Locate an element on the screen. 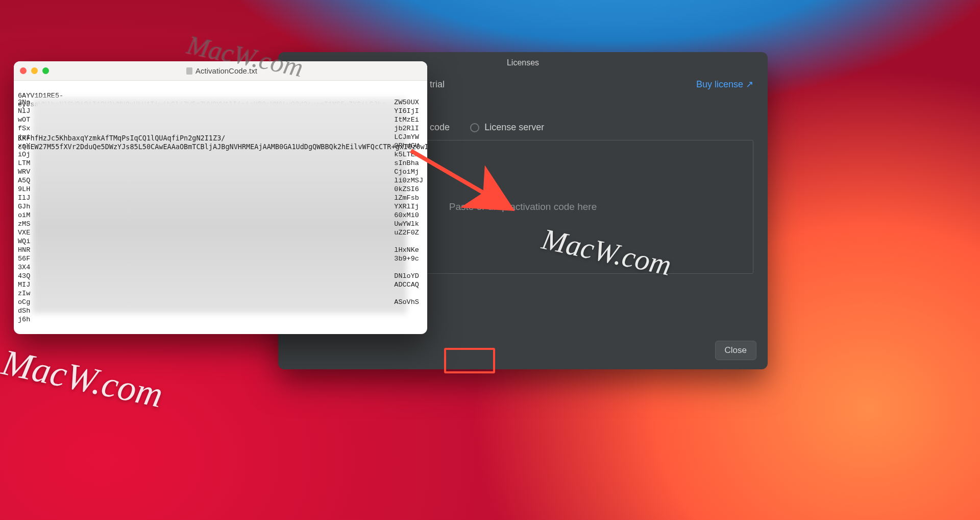 The height and width of the screenshot is (520, 980). text-content: 6AYV1D1RE5- eyJsaWNlbnNlSWQiOiI1QVlWMUQx… is located at coordinates (220, 117).